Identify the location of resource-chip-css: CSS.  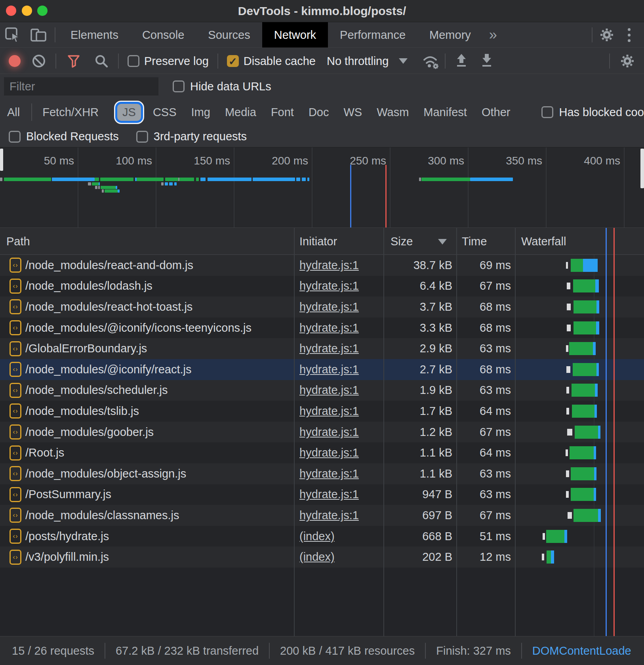
(165, 113).